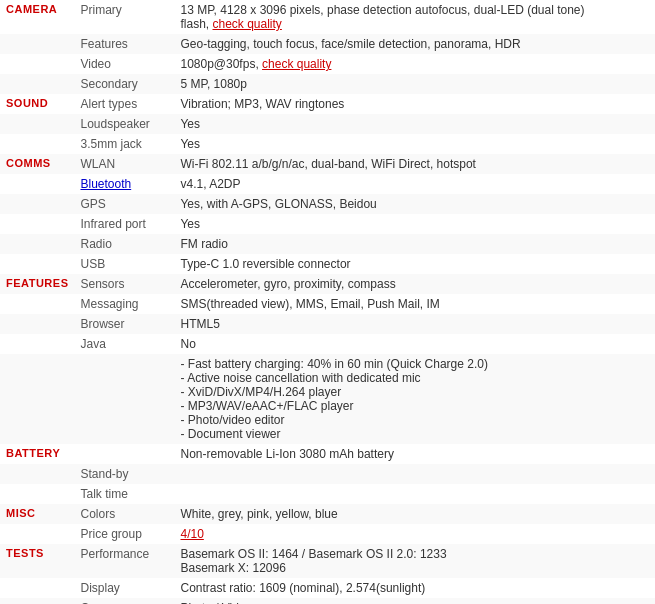  I want to click on standby-label: Stand-by, so click(124, 474).